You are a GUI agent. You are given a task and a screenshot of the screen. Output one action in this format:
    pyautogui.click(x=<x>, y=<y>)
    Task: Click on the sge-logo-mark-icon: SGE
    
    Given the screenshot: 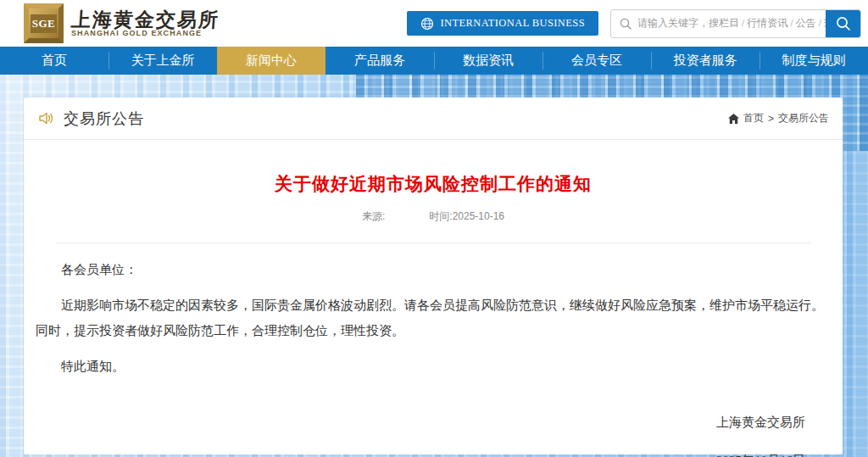 What is the action you would take?
    pyautogui.click(x=44, y=24)
    